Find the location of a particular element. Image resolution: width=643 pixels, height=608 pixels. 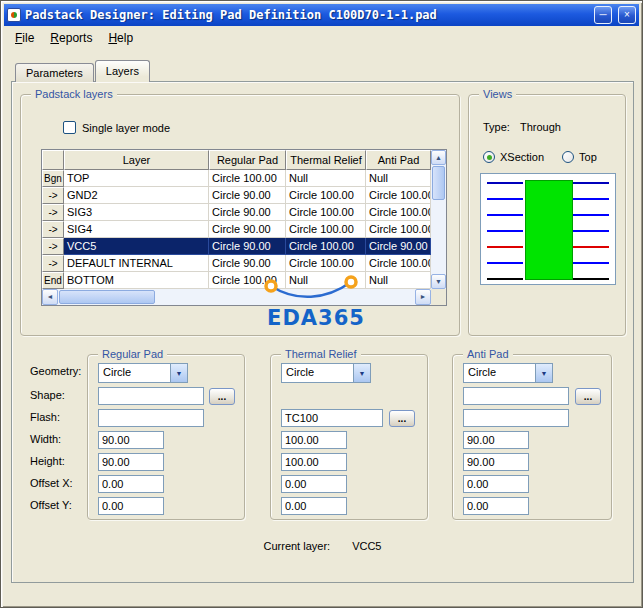

views-group-title: Views is located at coordinates (498, 94).